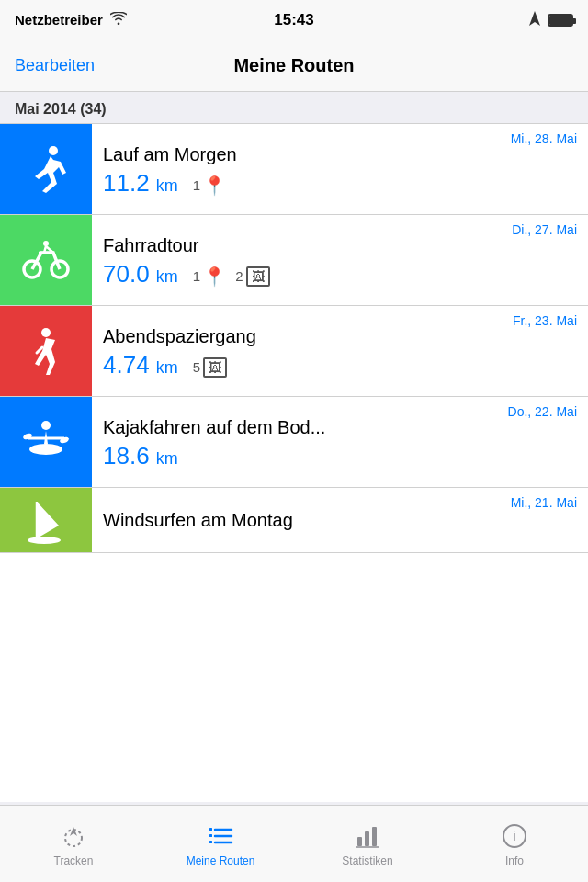 This screenshot has width=588, height=882. Describe the element at coordinates (220, 836) in the screenshot. I see `meine-routen-icon` at that location.